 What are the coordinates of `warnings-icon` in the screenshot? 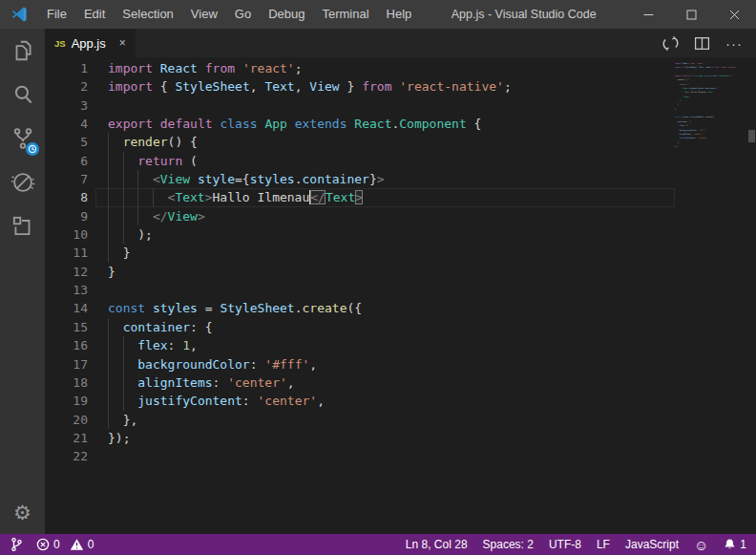 It's located at (76, 544).